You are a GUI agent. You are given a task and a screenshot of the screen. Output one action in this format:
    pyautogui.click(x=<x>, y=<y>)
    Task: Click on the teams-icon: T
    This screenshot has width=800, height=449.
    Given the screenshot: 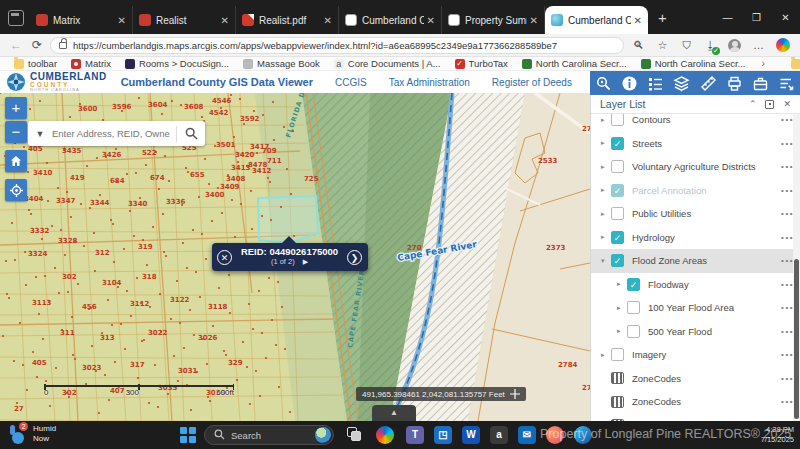 What is the action you would take?
    pyautogui.click(x=415, y=435)
    